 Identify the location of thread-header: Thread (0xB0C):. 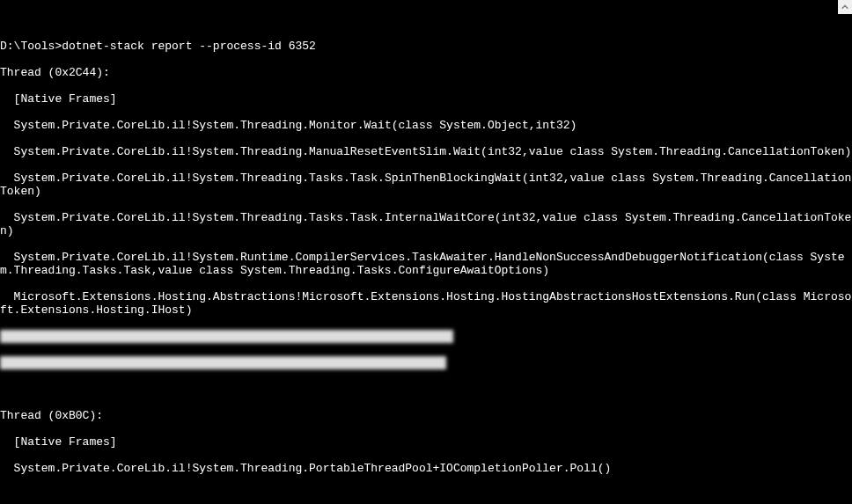
(426, 415).